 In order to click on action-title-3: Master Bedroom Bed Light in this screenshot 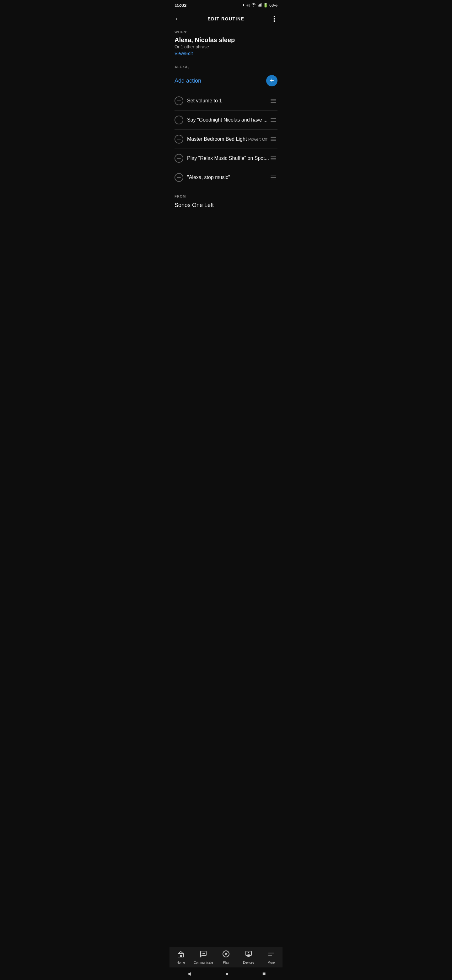, I will do `click(217, 139)`.